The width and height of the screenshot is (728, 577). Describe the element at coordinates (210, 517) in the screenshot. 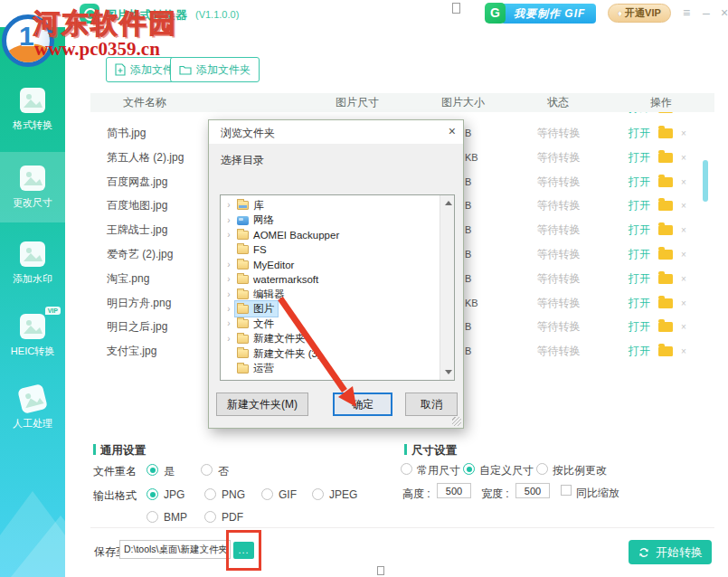

I see `format-pdf-radio` at that location.